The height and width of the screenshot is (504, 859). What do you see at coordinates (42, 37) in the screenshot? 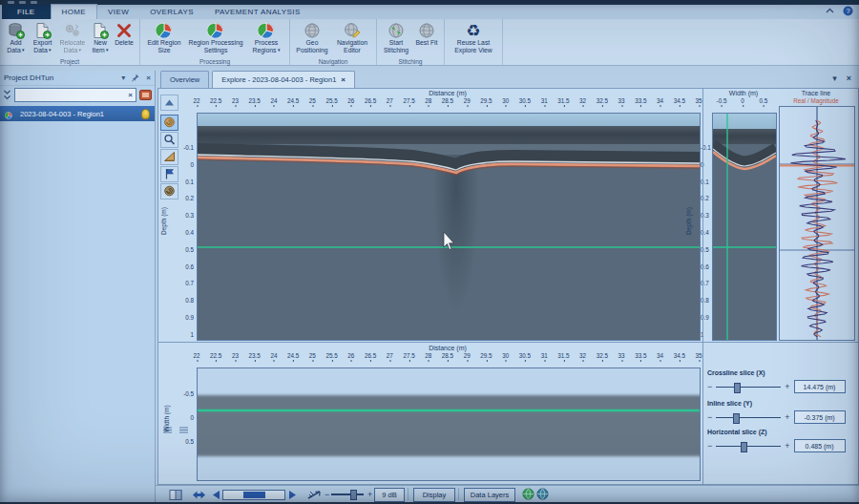
I see `ribbon-button-export-data: Export Data ▾` at bounding box center [42, 37].